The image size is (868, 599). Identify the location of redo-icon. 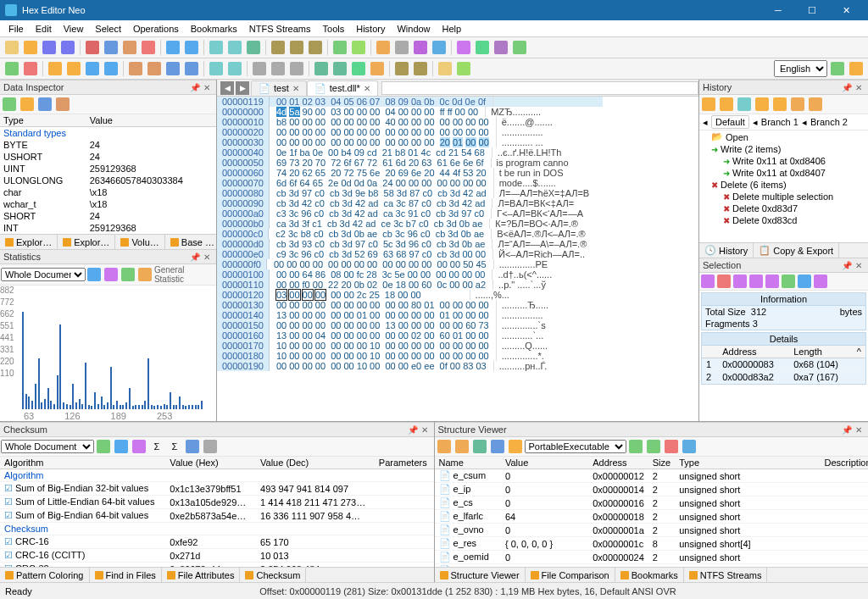
(192, 47).